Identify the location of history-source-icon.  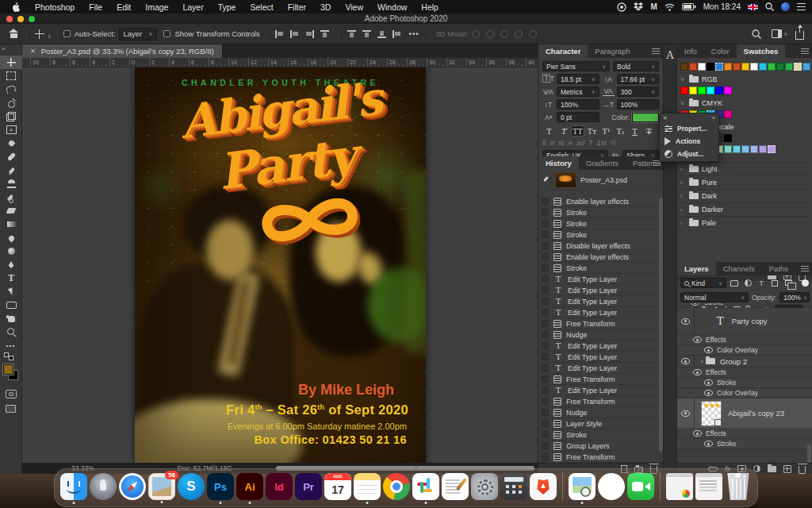
(546, 180).